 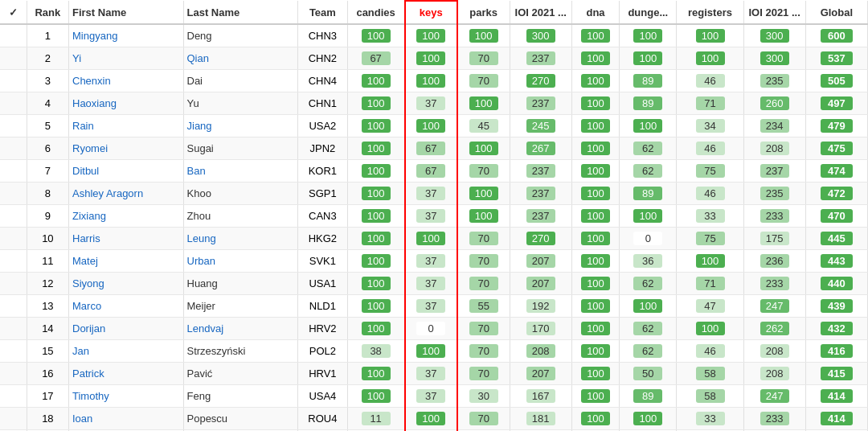 What do you see at coordinates (127, 261) in the screenshot?
I see `firstname-cell: Matej` at bounding box center [127, 261].